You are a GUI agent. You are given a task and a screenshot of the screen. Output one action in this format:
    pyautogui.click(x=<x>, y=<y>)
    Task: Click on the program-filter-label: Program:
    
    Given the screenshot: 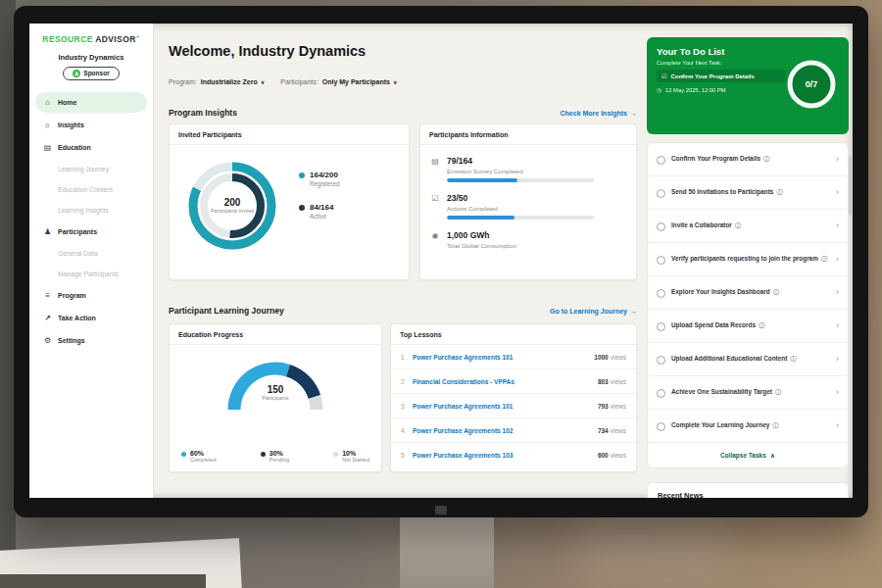 What is the action you would take?
    pyautogui.click(x=182, y=82)
    